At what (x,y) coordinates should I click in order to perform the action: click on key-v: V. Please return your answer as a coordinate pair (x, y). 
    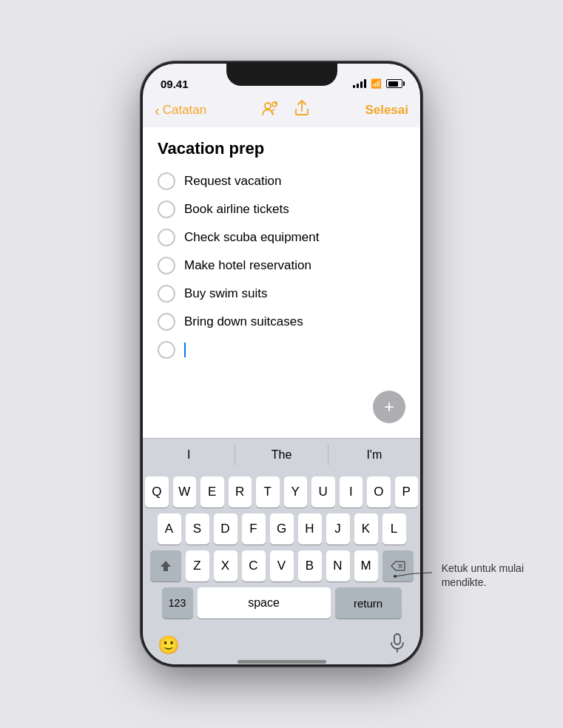
    Looking at the image, I should click on (282, 566).